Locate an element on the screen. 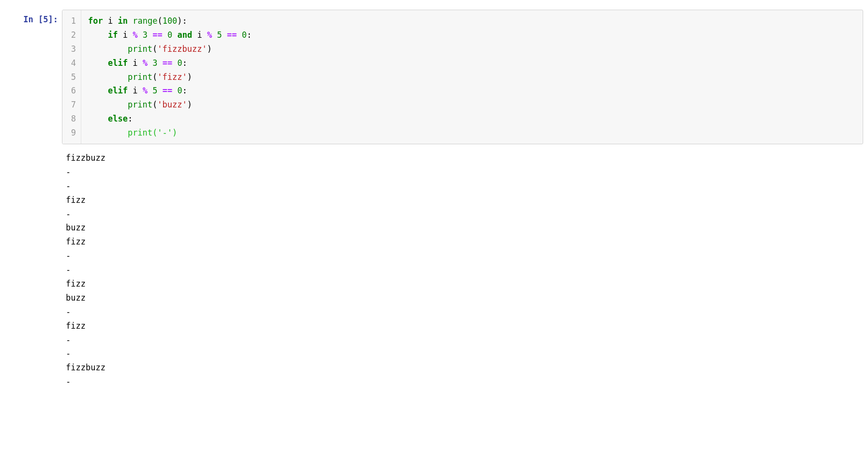 The width and height of the screenshot is (868, 457). code-line: print('fizzbuzz') is located at coordinates (170, 49).